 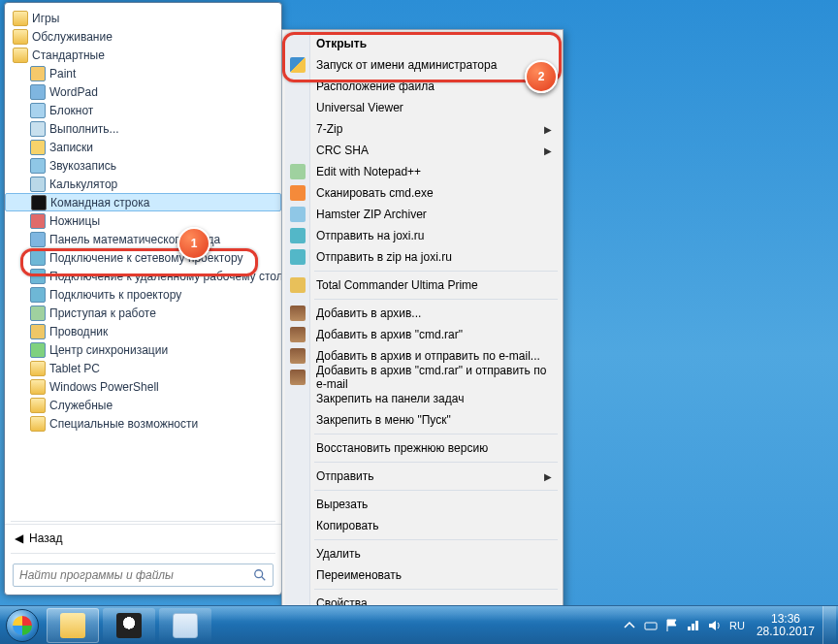 What do you see at coordinates (144, 423) in the screenshot?
I see `folder-item: Специальные возможности` at bounding box center [144, 423].